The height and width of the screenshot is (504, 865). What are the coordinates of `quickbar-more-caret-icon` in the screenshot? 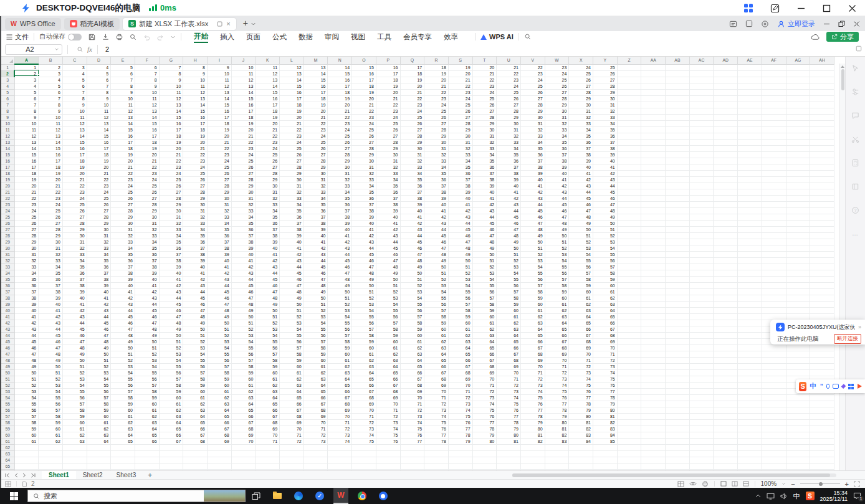 It's located at (173, 37).